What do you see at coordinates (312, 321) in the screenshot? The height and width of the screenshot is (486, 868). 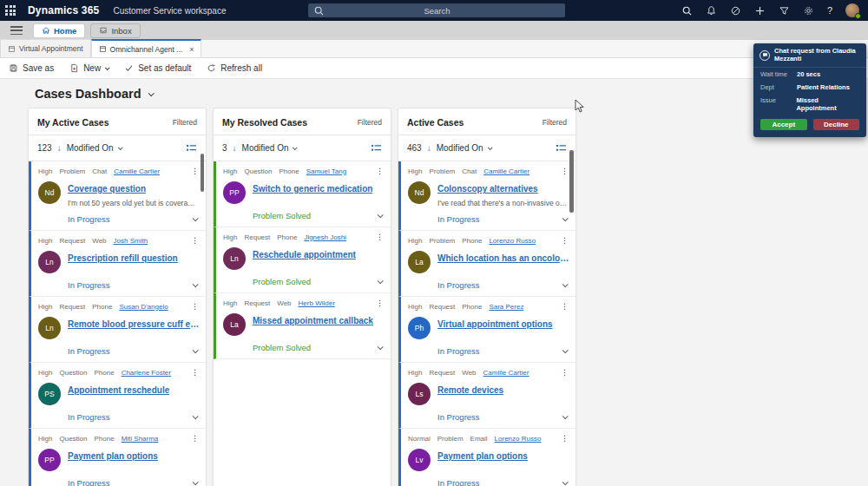 I see `case-title-link: Missed appointment callback` at bounding box center [312, 321].